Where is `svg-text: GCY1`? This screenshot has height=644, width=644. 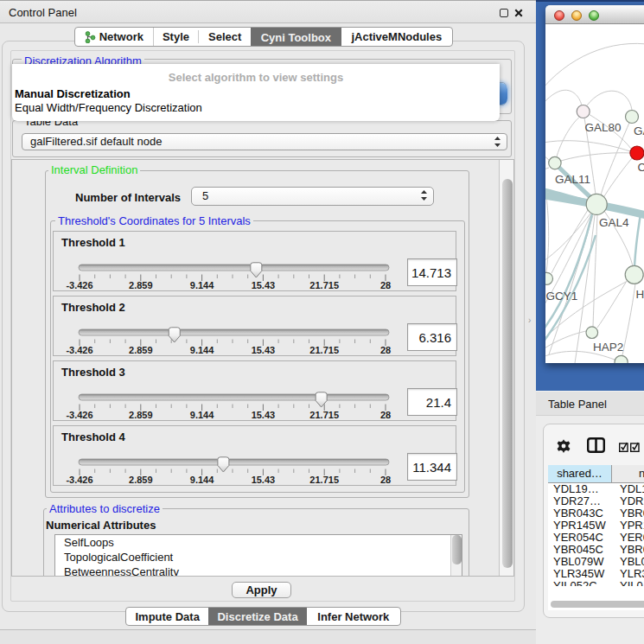 svg-text: GCY1 is located at coordinates (562, 296).